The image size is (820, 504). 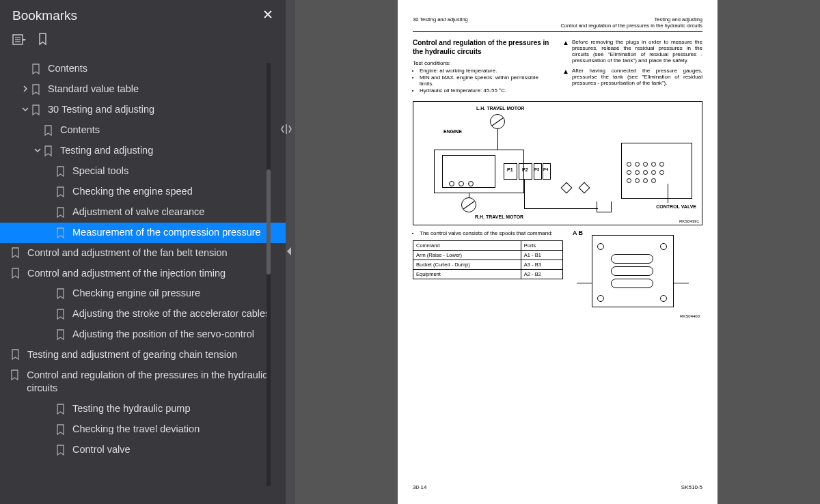 I want to click on scrollbar-thumb, so click(x=269, y=222).